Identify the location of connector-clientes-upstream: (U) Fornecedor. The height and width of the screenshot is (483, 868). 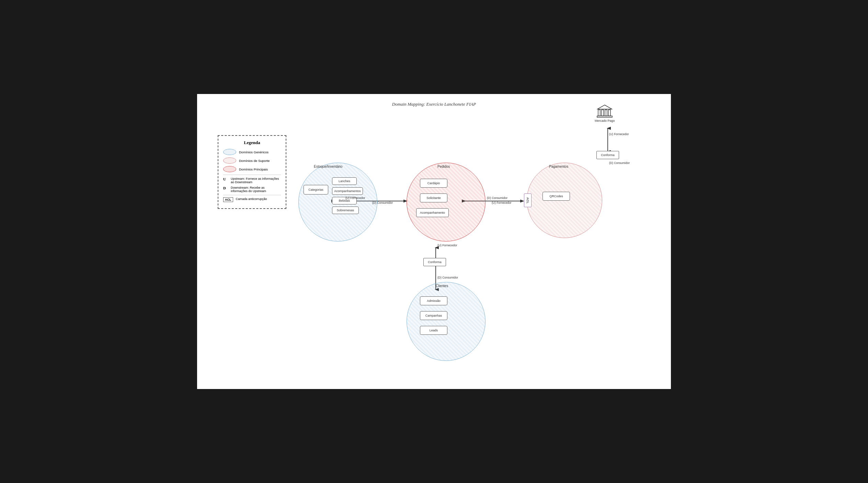
(447, 245).